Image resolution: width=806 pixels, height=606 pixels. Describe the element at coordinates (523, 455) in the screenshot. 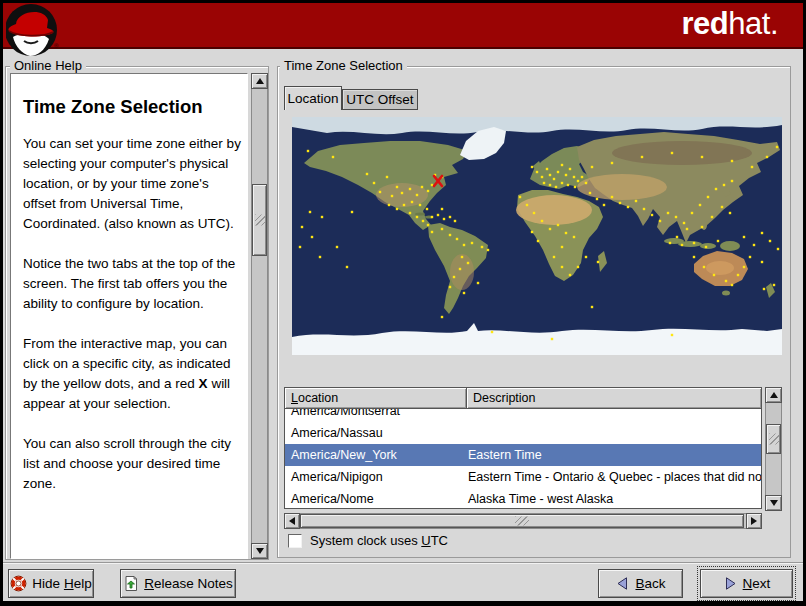

I see `list-item-new-york-selected: America/New_York Eastern Time` at that location.